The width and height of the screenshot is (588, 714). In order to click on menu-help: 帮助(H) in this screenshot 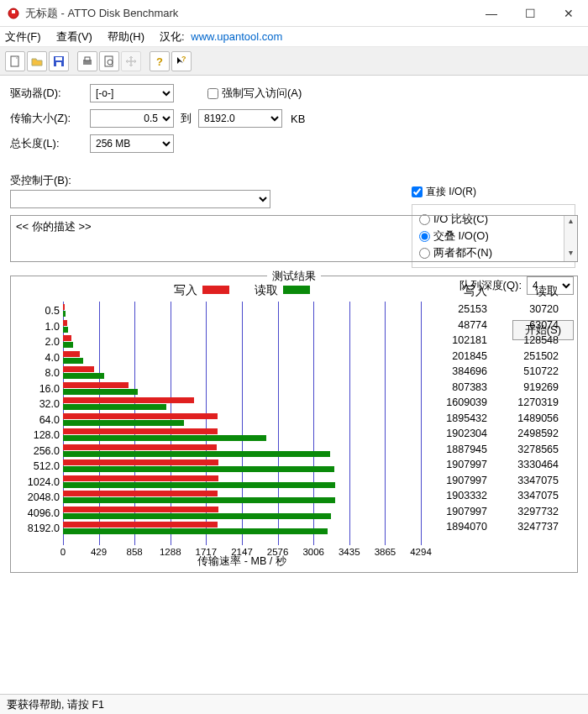, I will do `click(126, 37)`.